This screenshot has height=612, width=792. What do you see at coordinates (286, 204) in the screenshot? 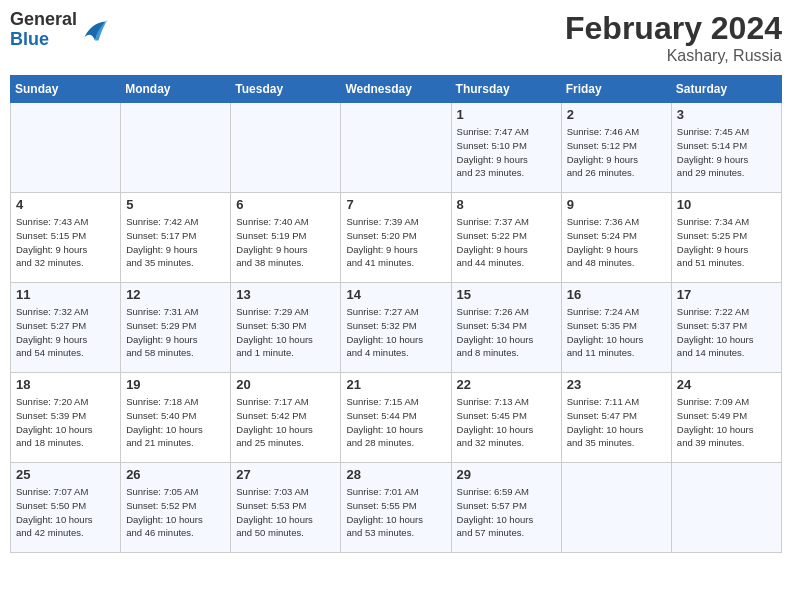
I see `day-number: 6` at bounding box center [286, 204].